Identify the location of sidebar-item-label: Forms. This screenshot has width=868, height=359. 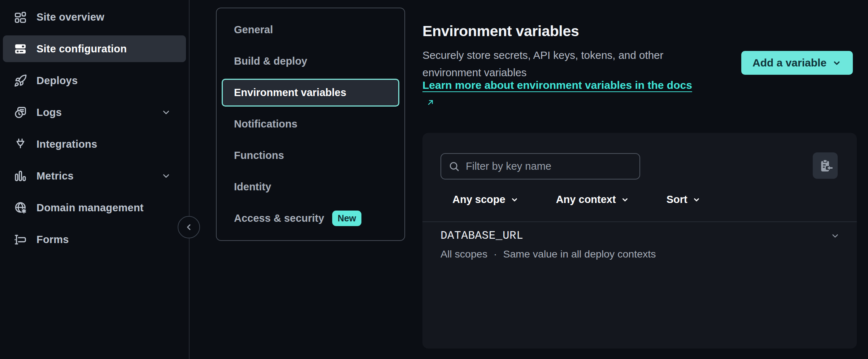
(53, 240).